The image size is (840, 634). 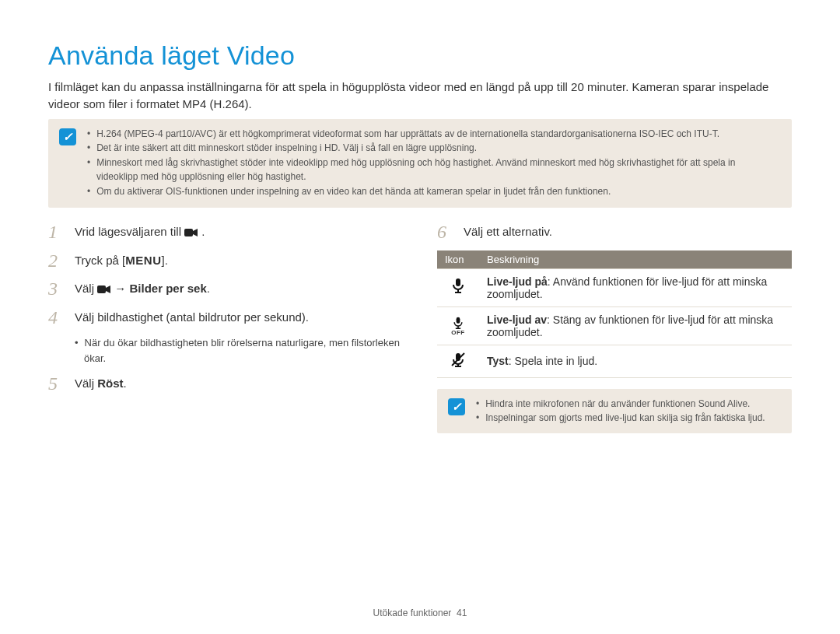 What do you see at coordinates (433, 163) in the screenshot?
I see `note-list-top: H.264 (MPEG-4 part10/AVC) är ett högkomp…` at bounding box center [433, 163].